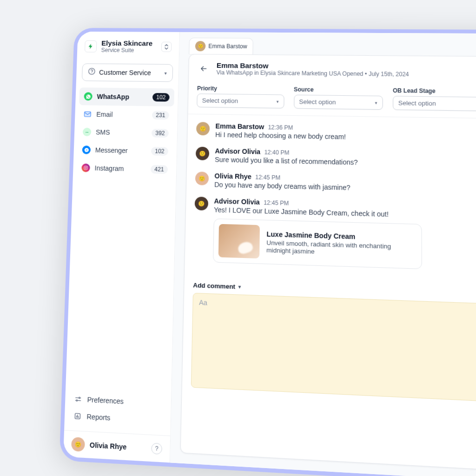 Image resolution: width=476 pixels, height=476 pixels. Describe the element at coordinates (338, 102) in the screenshot. I see `source-select: Select option ▾` at that location.